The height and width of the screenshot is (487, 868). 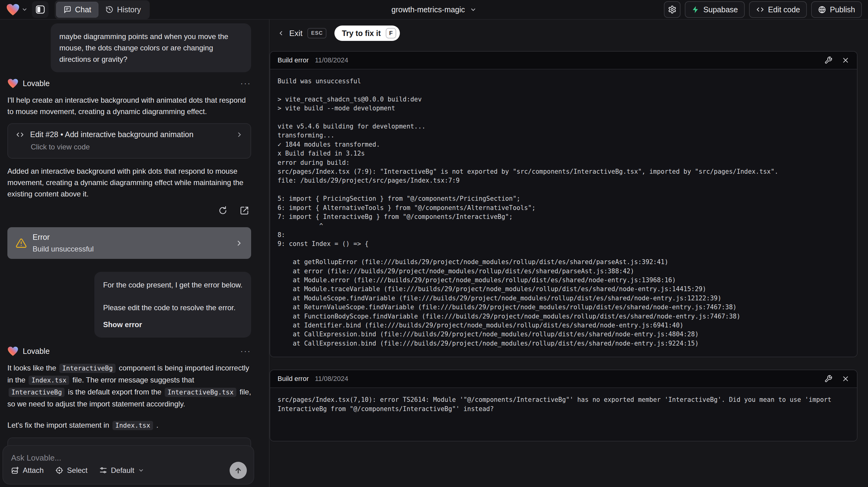 I want to click on user-message-text: Please edit the code to resolve the erro…, so click(x=173, y=308).